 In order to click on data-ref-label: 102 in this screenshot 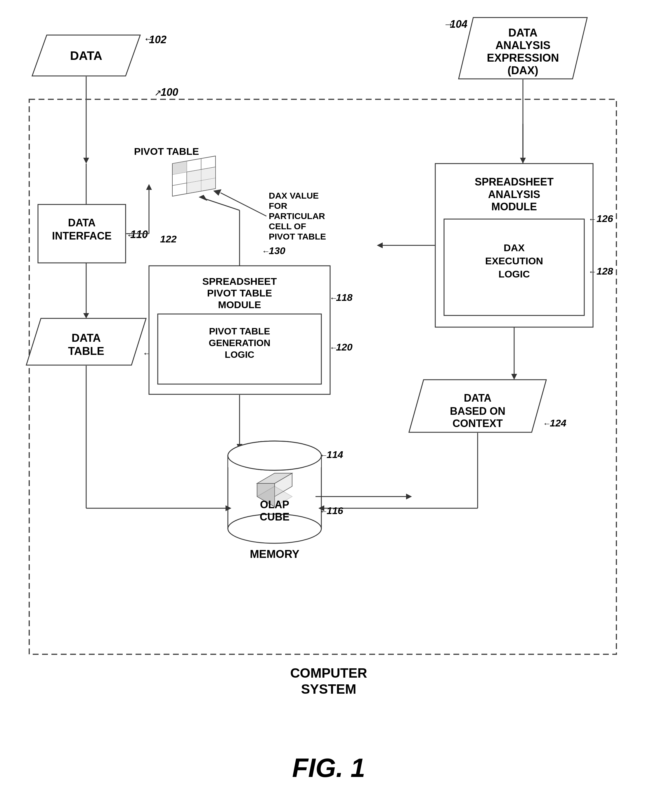, I will do `click(158, 39)`.